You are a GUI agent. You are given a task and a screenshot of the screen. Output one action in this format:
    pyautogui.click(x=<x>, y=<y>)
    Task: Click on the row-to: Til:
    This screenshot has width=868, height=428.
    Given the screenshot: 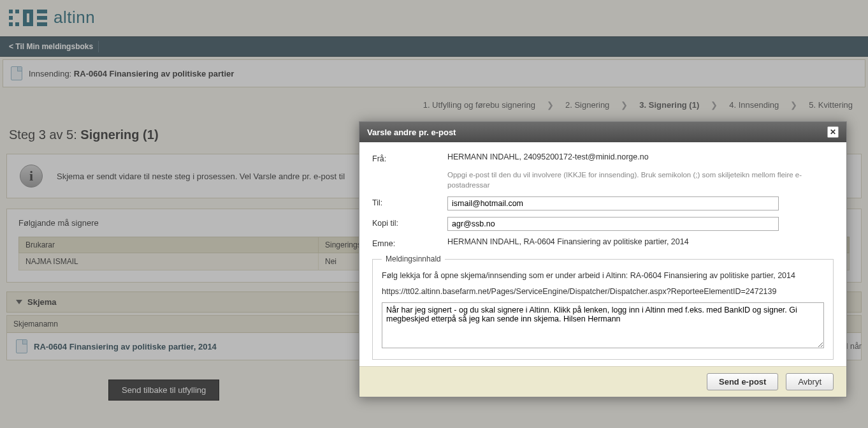 What is the action you would take?
    pyautogui.click(x=603, y=203)
    